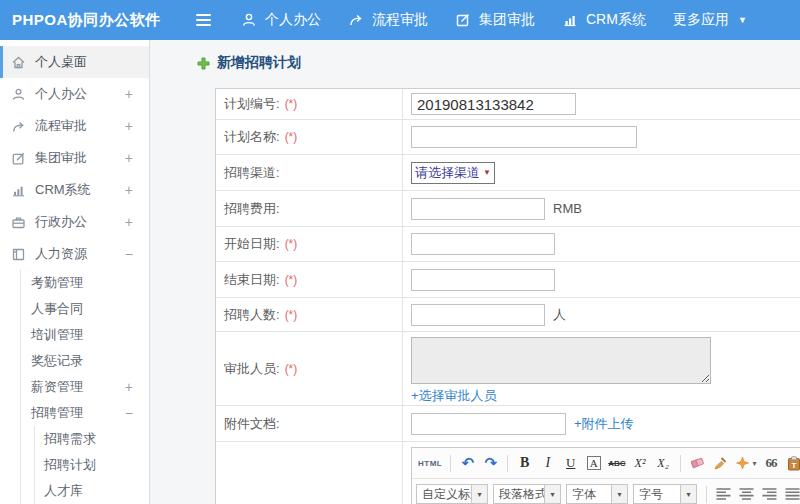 The width and height of the screenshot is (800, 504). Describe the element at coordinates (597, 494) in the screenshot. I see `font-family-select: 字体 ▾` at that location.